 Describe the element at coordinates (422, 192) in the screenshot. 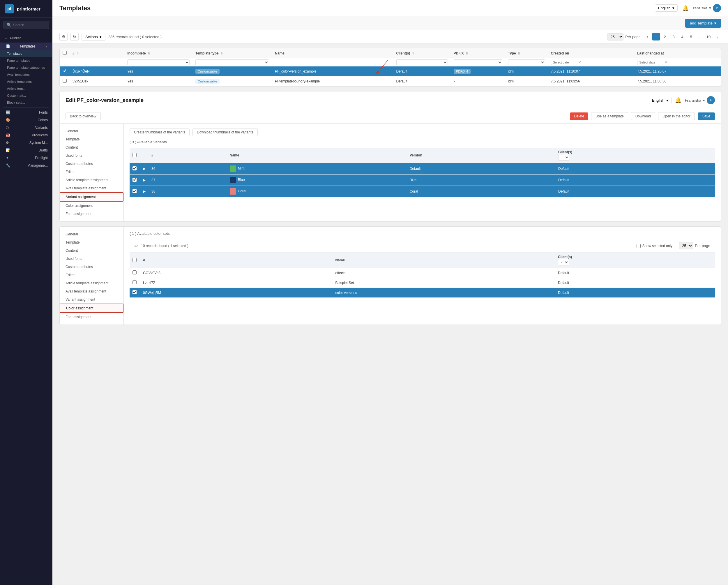

I see `variant-row: ▶ 38 Coral Coral Default` at that location.